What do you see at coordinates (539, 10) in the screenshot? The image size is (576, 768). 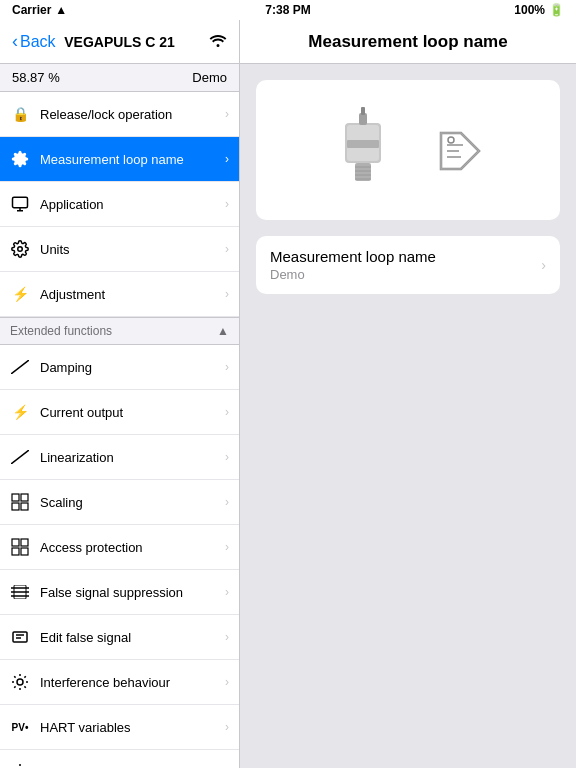 I see `status-bar-right: 100% 🔋` at bounding box center [539, 10].